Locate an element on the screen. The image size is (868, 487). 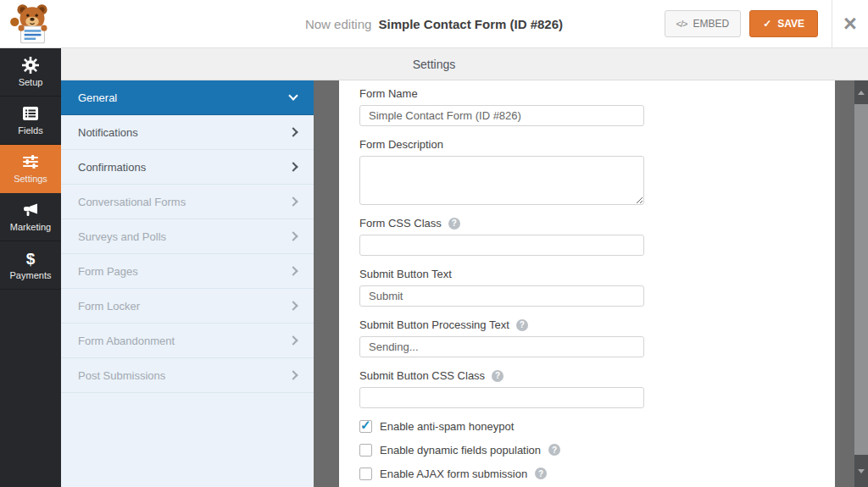
nav-item-setup: Setup is located at coordinates (31, 73).